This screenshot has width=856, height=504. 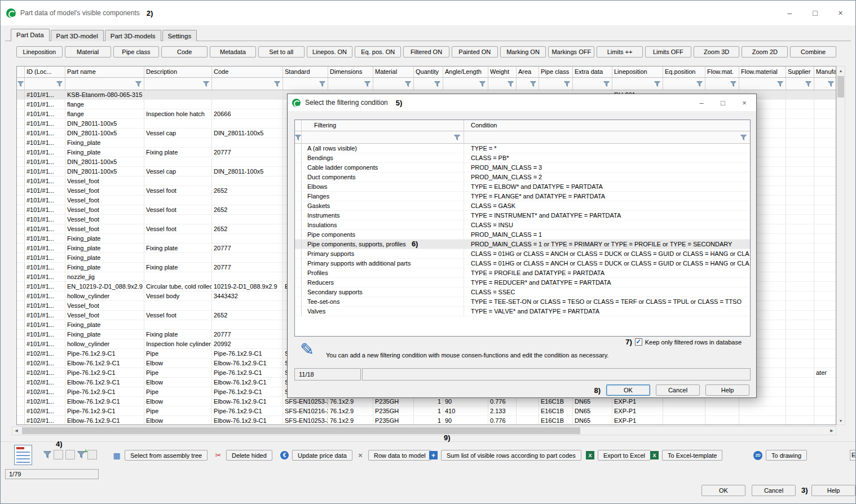 I want to click on tab-part-3d-models: Part 3D-models, so click(x=133, y=36).